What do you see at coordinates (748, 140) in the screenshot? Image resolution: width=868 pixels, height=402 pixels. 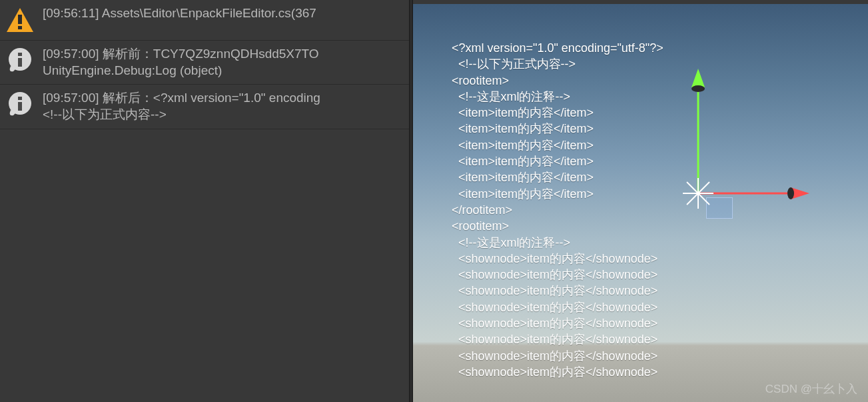 I see `transform-gizmo` at bounding box center [748, 140].